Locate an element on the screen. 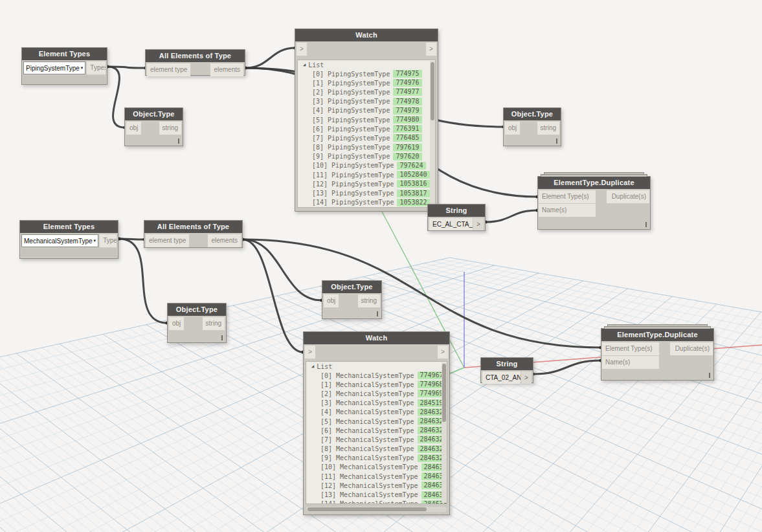  item-value: 774977 is located at coordinates (407, 92).